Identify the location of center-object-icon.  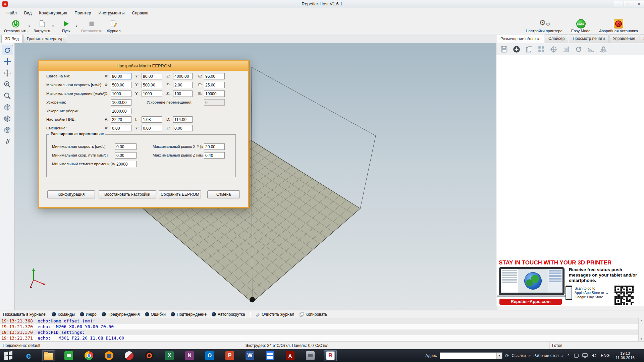
(554, 49).